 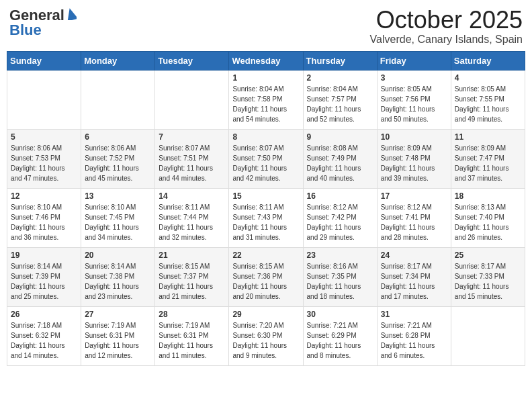 I want to click on calendar-day-cell: 7Sunrise: 8:07 AMSunset: 7:51 PMDaylight…, so click(x=192, y=158).